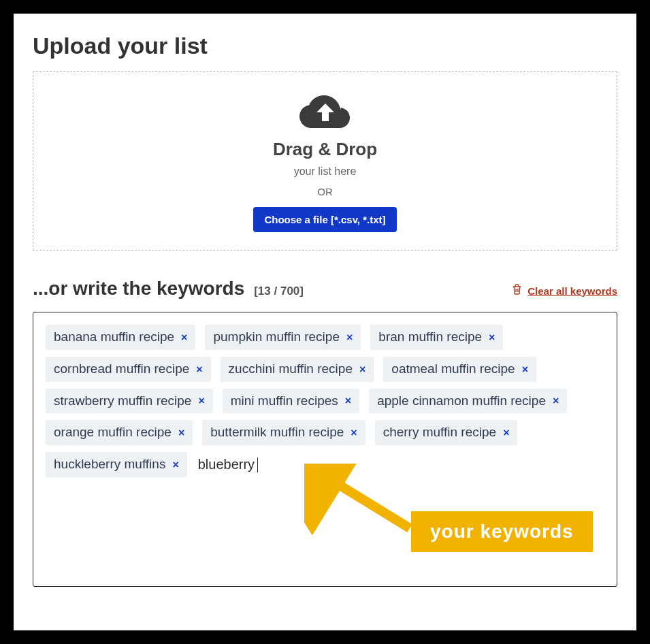  Describe the element at coordinates (325, 192) in the screenshot. I see `drag-drop-or: OR` at that location.